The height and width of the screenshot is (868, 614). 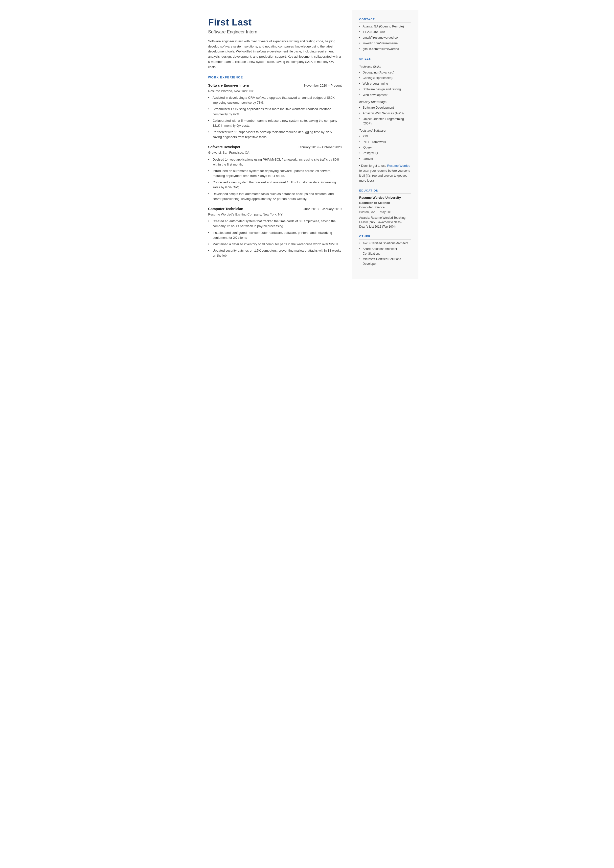 What do you see at coordinates (275, 135) in the screenshot?
I see `bullet-1-4: Partnered with 11 supervisors to develop…` at bounding box center [275, 135].